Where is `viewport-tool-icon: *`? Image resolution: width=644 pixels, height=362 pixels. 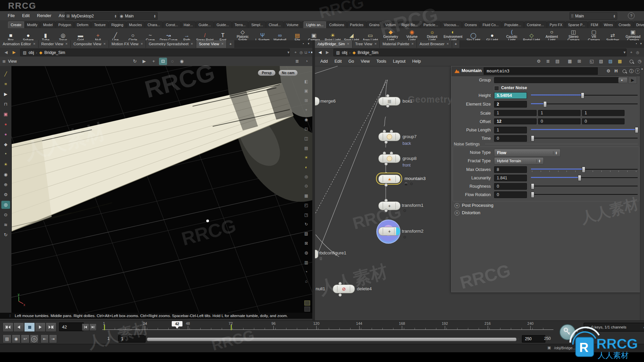 viewport-tool-icon: * is located at coordinates (6, 155).